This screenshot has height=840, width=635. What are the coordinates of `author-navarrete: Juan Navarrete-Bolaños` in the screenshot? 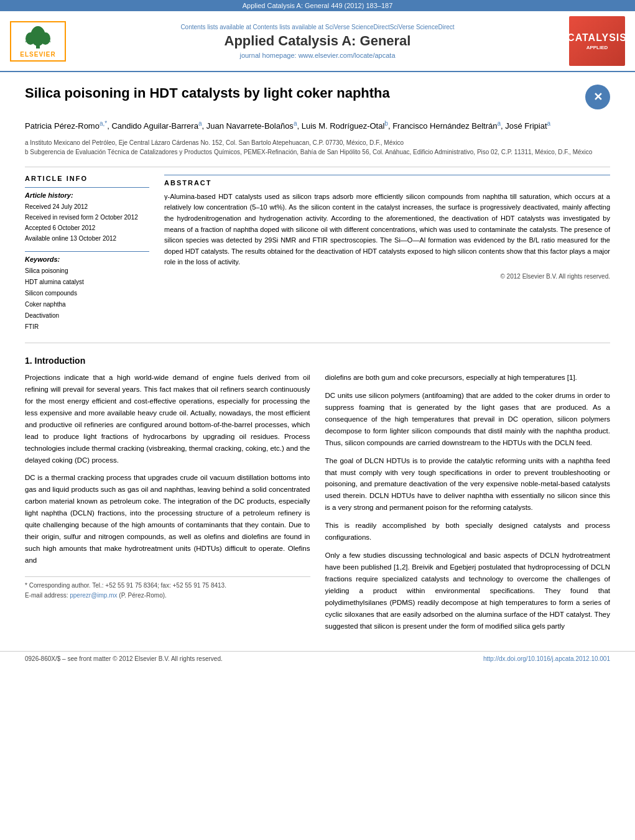 It's located at (250, 126).